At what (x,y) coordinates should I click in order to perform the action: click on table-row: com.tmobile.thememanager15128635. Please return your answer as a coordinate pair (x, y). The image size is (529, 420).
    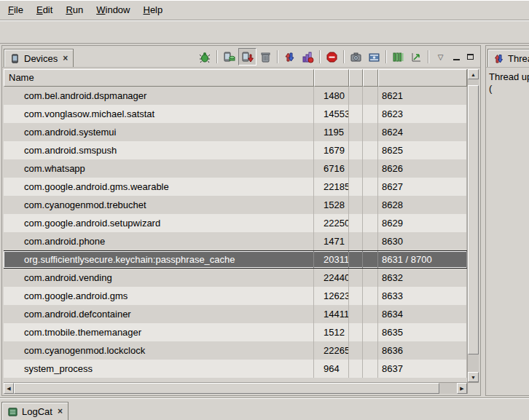
    Looking at the image, I should click on (235, 332).